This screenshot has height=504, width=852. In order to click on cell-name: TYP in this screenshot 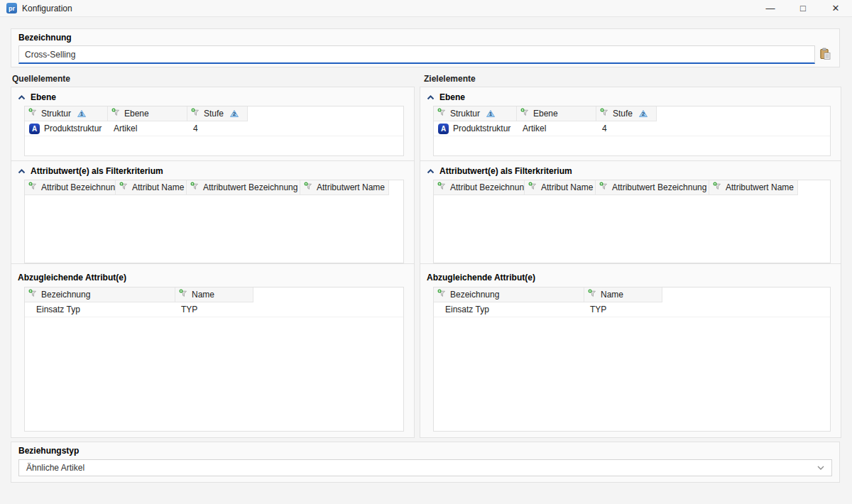, I will do `click(189, 309)`.